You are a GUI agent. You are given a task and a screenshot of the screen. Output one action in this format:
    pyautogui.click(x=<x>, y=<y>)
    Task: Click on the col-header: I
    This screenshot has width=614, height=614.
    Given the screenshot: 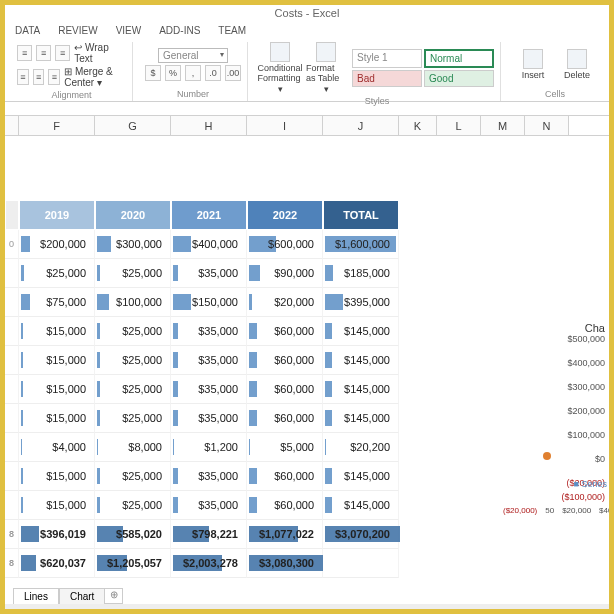 What is the action you would take?
    pyautogui.click(x=285, y=126)
    